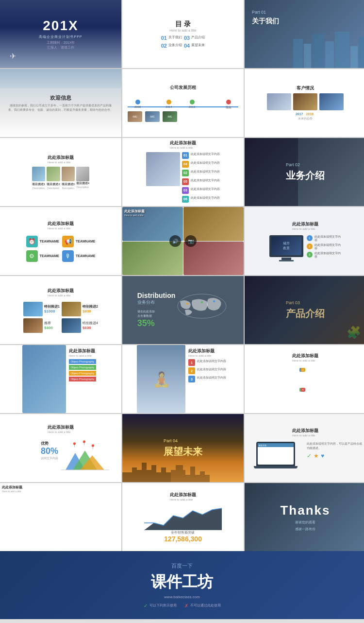  I want to click on toc-item-1: 01 关于我们, so click(172, 38).